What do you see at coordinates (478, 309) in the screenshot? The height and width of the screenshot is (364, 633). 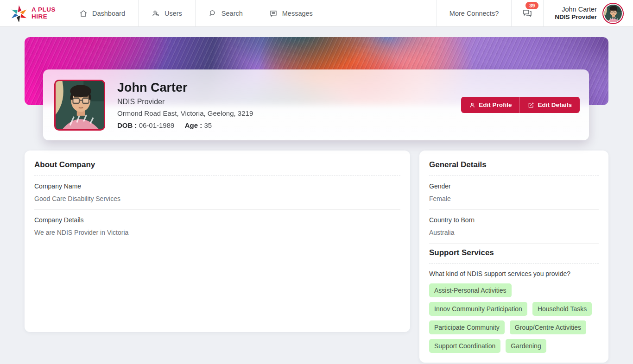 I see `service-tag: Innov Community Participation` at bounding box center [478, 309].